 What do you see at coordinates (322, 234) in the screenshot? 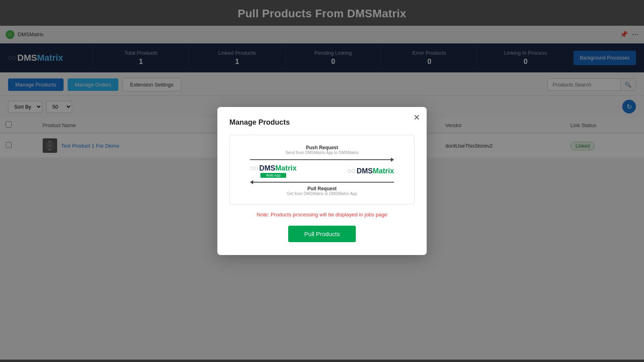
I see `pull-products-button: Pull Products` at bounding box center [322, 234].